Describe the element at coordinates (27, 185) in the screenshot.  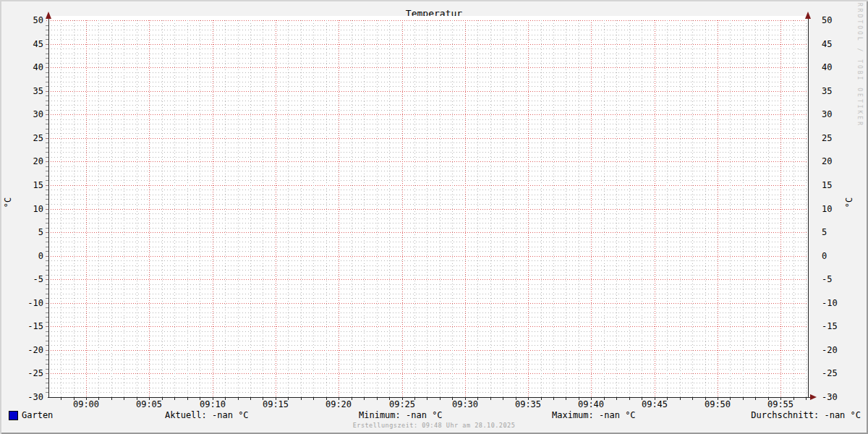
I see `y-tick-label-left: 15` at that location.